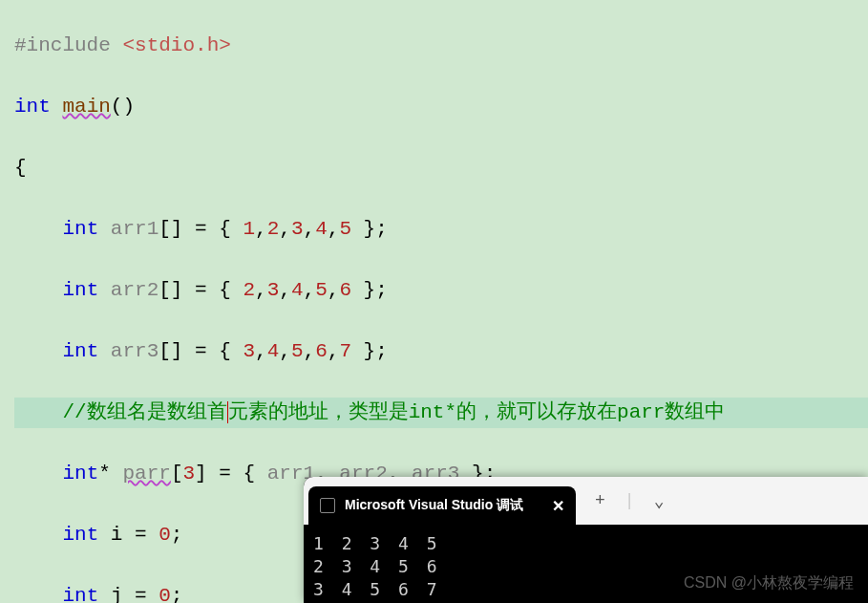 This screenshot has width=868, height=603. What do you see at coordinates (393, 413) in the screenshot?
I see `comment: //数组名是数组首元素的地址，类型是int*的，就可以存放在parr数组中` at bounding box center [393, 413].